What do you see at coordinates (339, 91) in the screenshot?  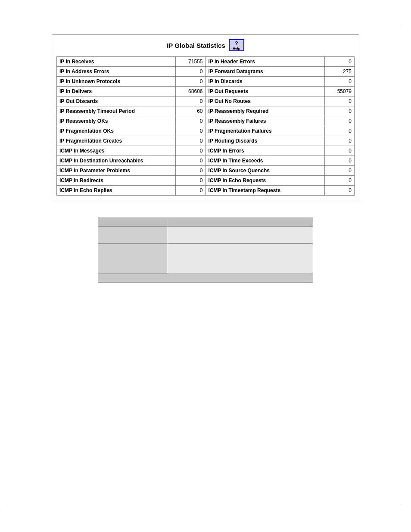 I see `stat-right-value: 55079` at bounding box center [339, 91].